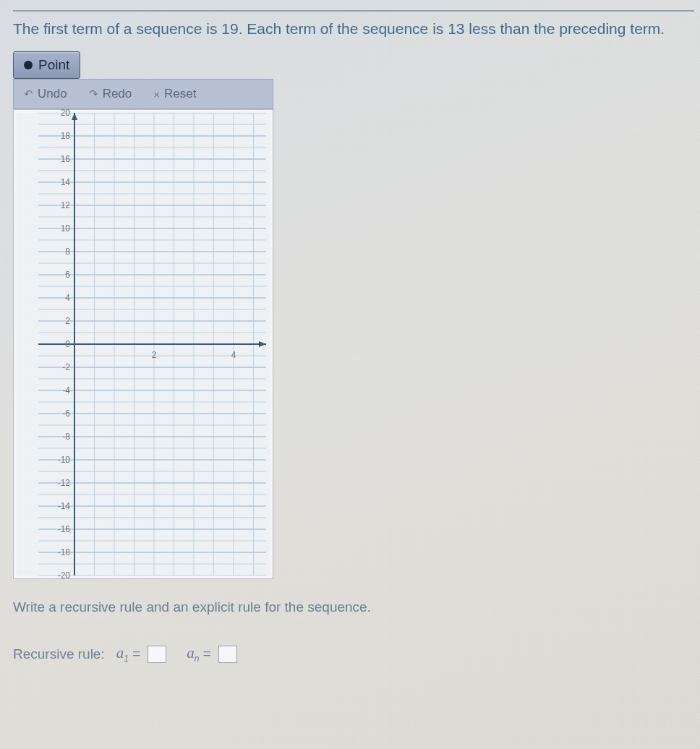 The width and height of the screenshot is (700, 749). Describe the element at coordinates (46, 65) in the screenshot. I see `point-tool-button: Point` at that location.